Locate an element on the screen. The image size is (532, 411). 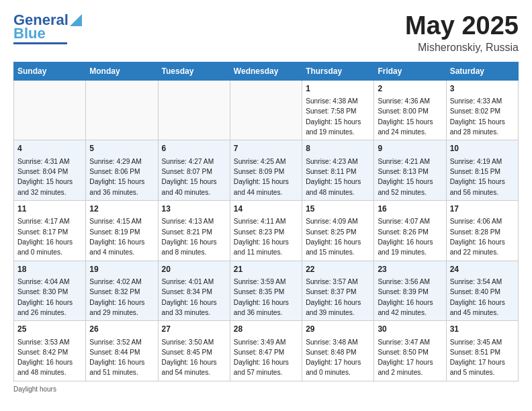
day-info: Sunrise: 4:36 AM Sunset: 8:00 PM Dayligh… is located at coordinates (410, 117).